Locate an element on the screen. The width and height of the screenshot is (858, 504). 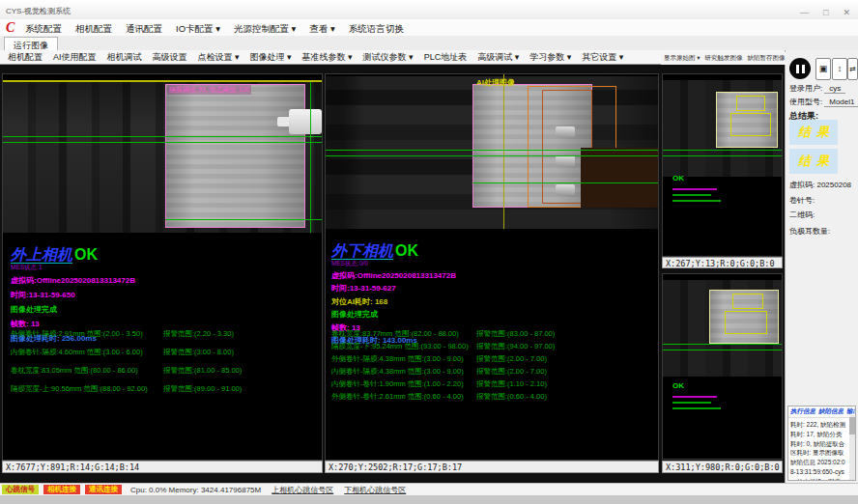
result-box-lower: 结果 is located at coordinates (814, 161).